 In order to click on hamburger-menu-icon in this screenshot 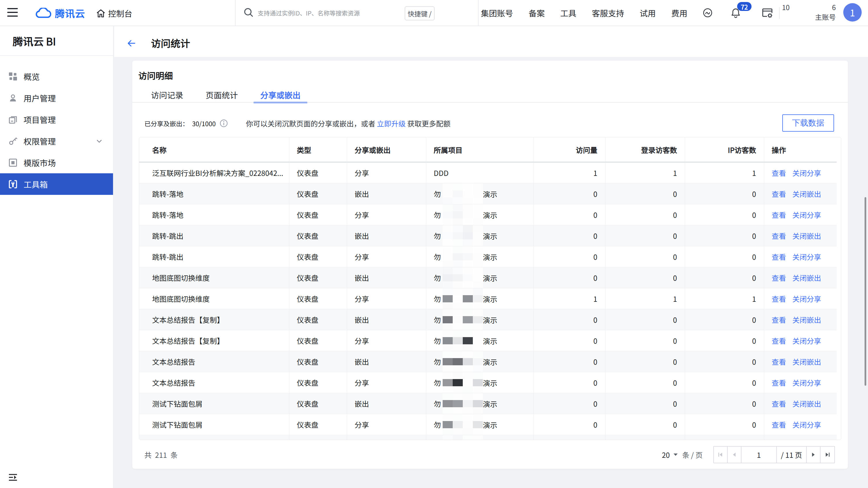, I will do `click(12, 12)`.